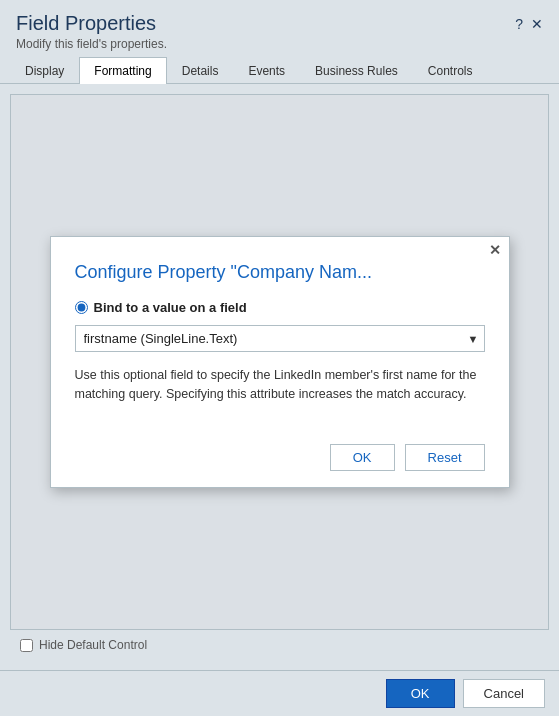  Describe the element at coordinates (420, 694) in the screenshot. I see `footer-ok-button: OK` at that location.